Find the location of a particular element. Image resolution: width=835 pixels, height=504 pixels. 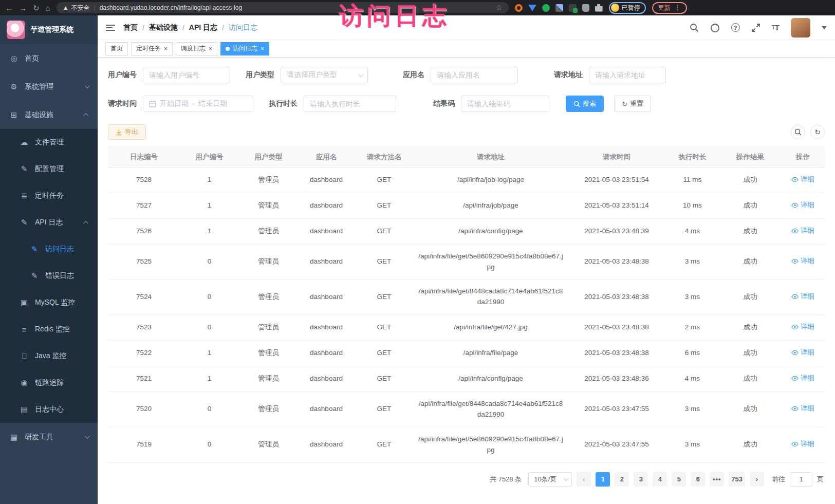

table-row: 7519 0 管理员 dashboard GET /api/infra/file… is located at coordinates (467, 445).